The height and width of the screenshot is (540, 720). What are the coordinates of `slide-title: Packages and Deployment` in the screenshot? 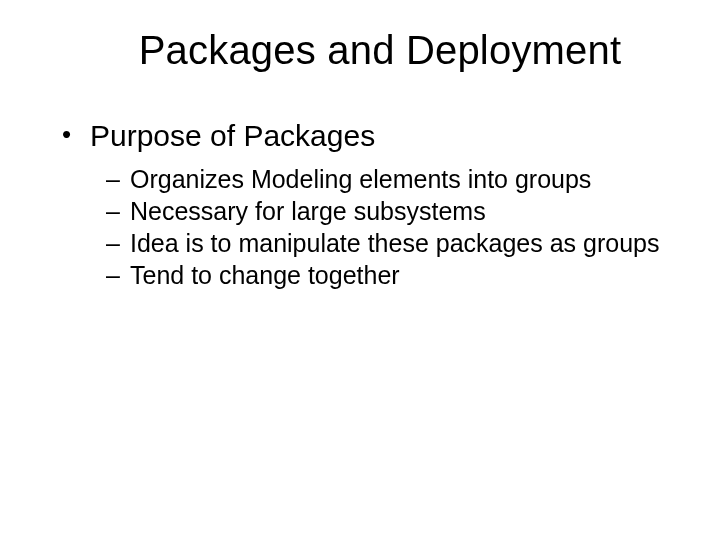 It's located at (380, 50).